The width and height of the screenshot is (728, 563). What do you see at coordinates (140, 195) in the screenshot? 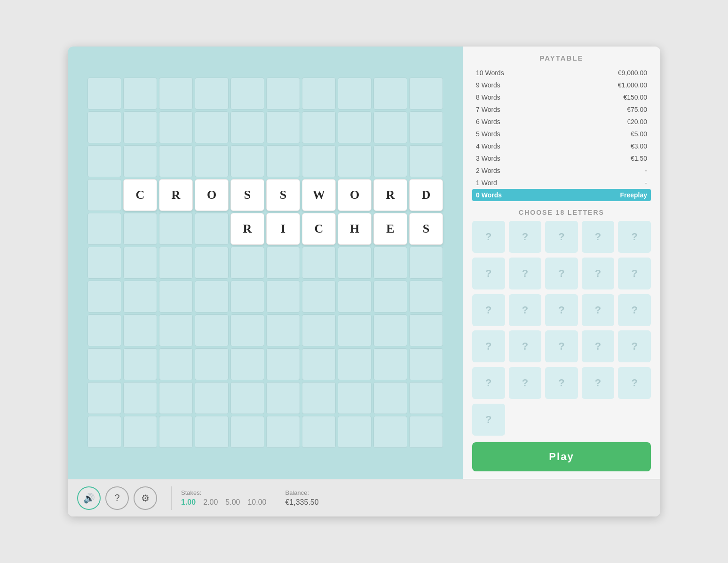
I see `letter-cell: C` at bounding box center [140, 195].